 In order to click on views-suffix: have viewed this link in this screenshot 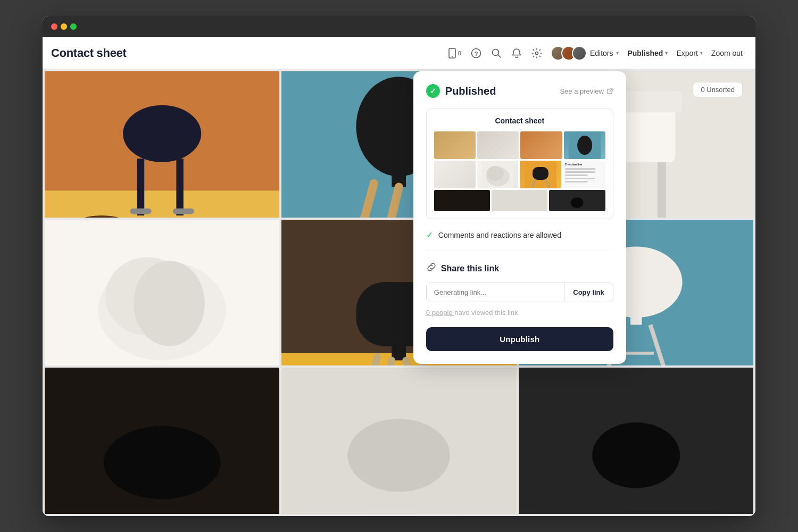, I will do `click(486, 313)`.